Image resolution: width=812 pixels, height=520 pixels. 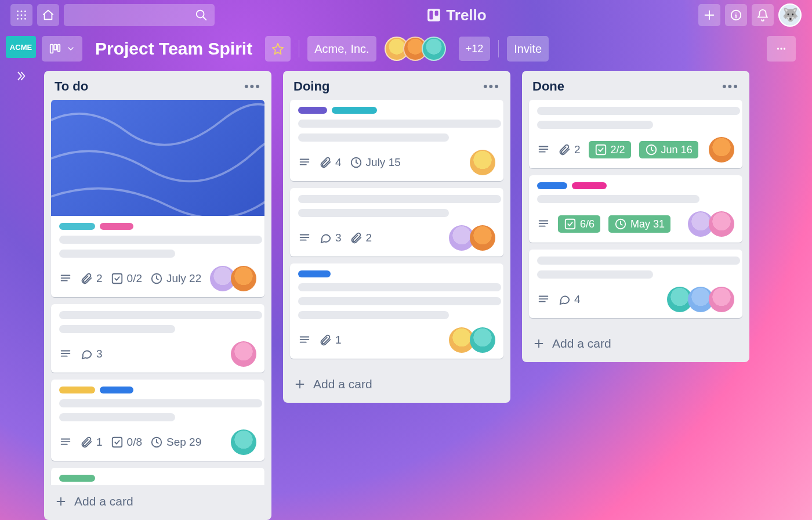 I want to click on card: 20/2July 22, so click(x=158, y=198).